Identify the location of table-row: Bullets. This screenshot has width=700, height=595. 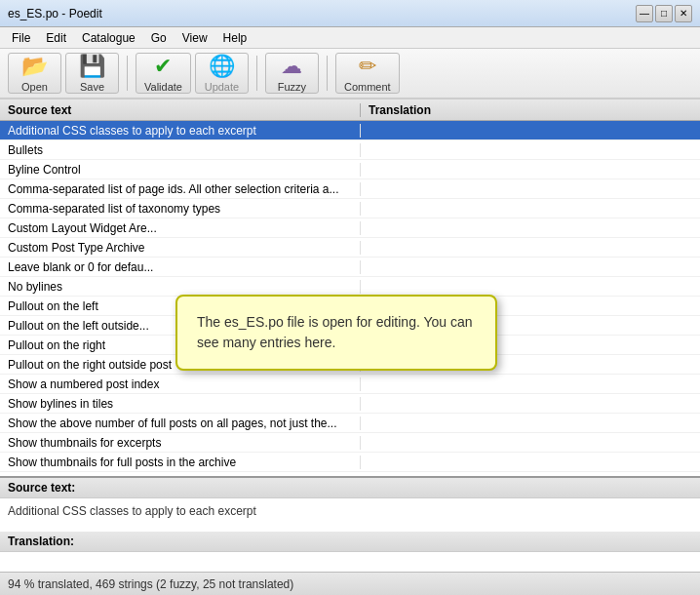
(350, 150).